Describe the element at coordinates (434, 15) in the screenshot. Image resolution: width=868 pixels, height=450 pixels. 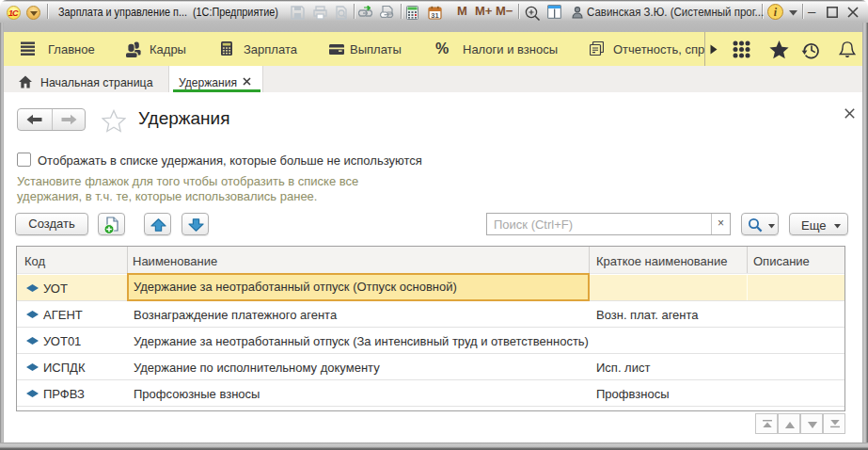
I see `svg-text: 31` at that location.